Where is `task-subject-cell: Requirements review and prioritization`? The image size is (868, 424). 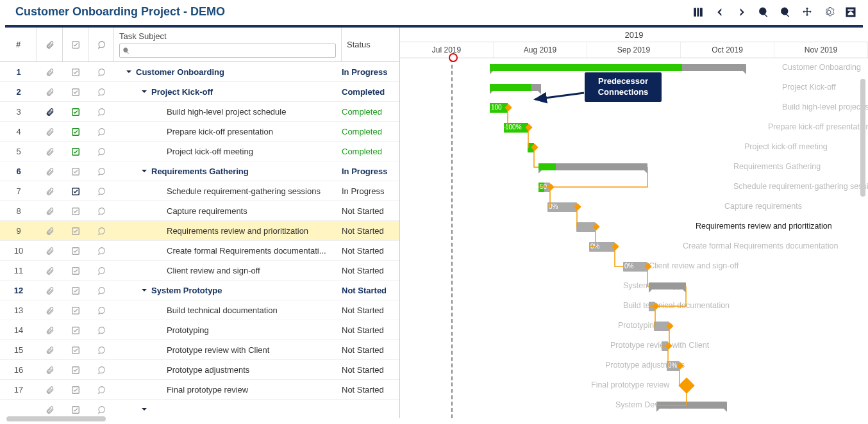 task-subject-cell: Requirements review and prioritization is located at coordinates (228, 231).